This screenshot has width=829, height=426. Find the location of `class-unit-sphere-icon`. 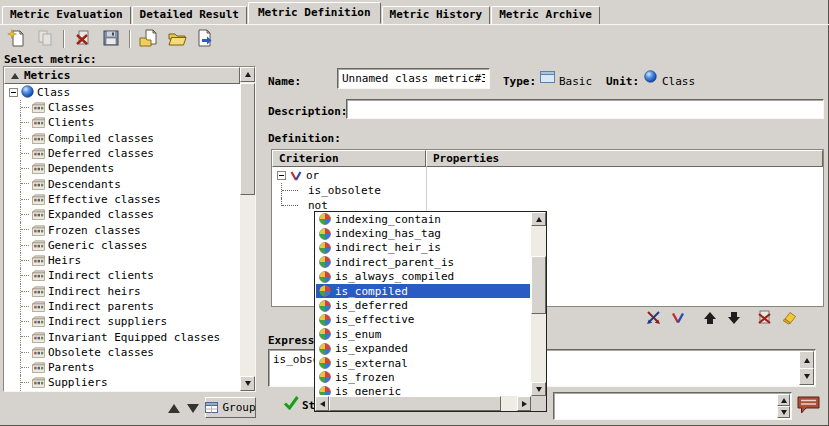

class-unit-sphere-icon is located at coordinates (28, 93).